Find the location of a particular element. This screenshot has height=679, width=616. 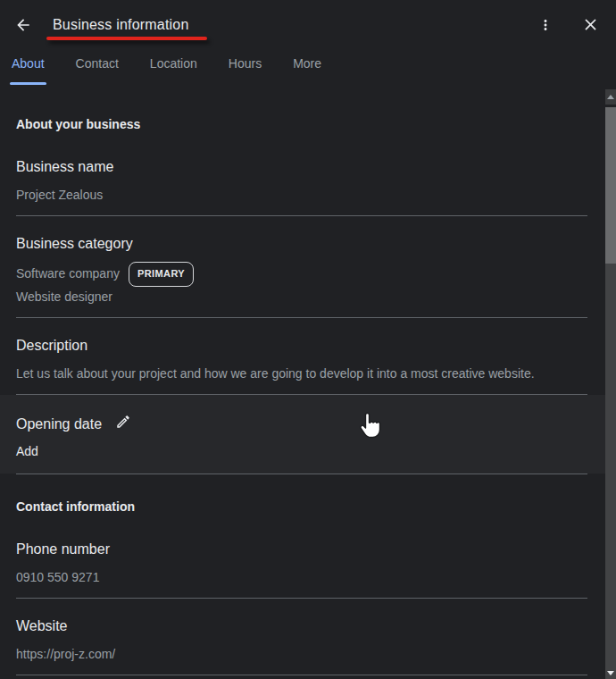

edit-opening-date-button is located at coordinates (123, 423).